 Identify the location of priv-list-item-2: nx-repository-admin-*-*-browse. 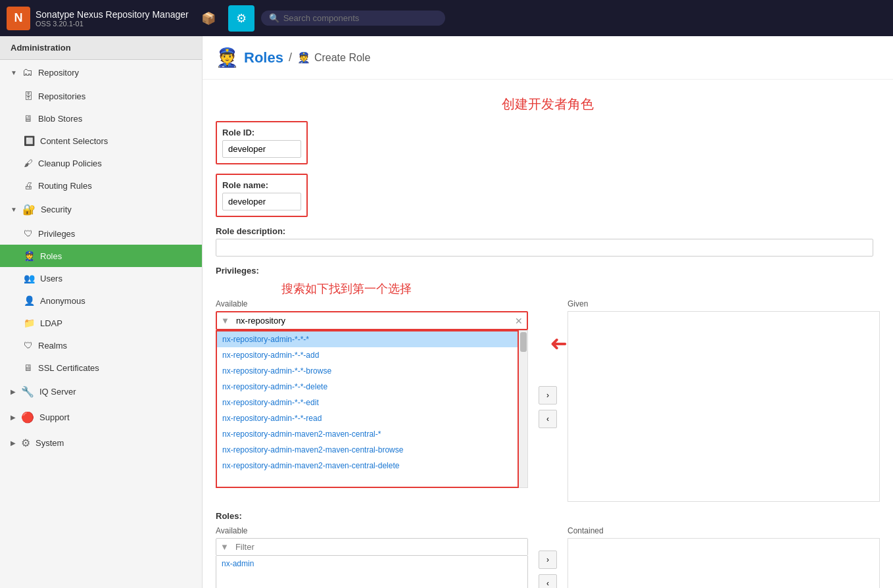
(367, 371).